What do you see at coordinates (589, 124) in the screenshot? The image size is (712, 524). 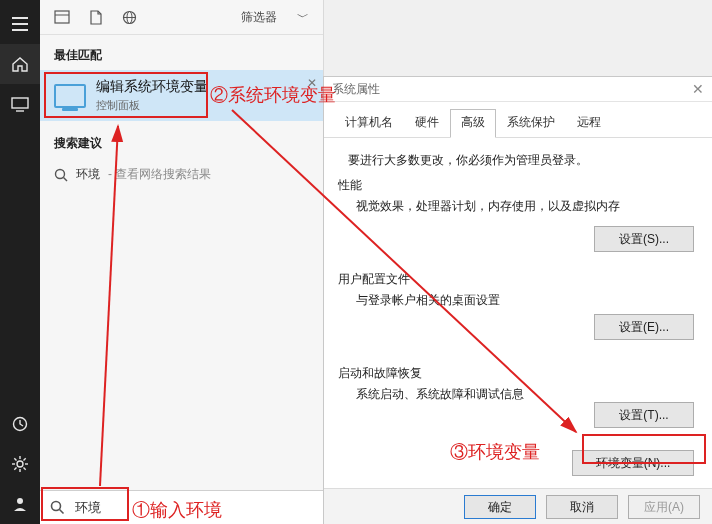 I see `tab-remote: 远程` at bounding box center [589, 124].